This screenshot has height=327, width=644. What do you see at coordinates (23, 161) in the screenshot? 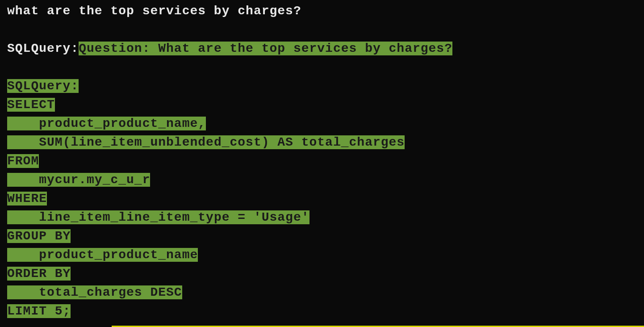
I see `sql-from: FROM` at bounding box center [23, 161].